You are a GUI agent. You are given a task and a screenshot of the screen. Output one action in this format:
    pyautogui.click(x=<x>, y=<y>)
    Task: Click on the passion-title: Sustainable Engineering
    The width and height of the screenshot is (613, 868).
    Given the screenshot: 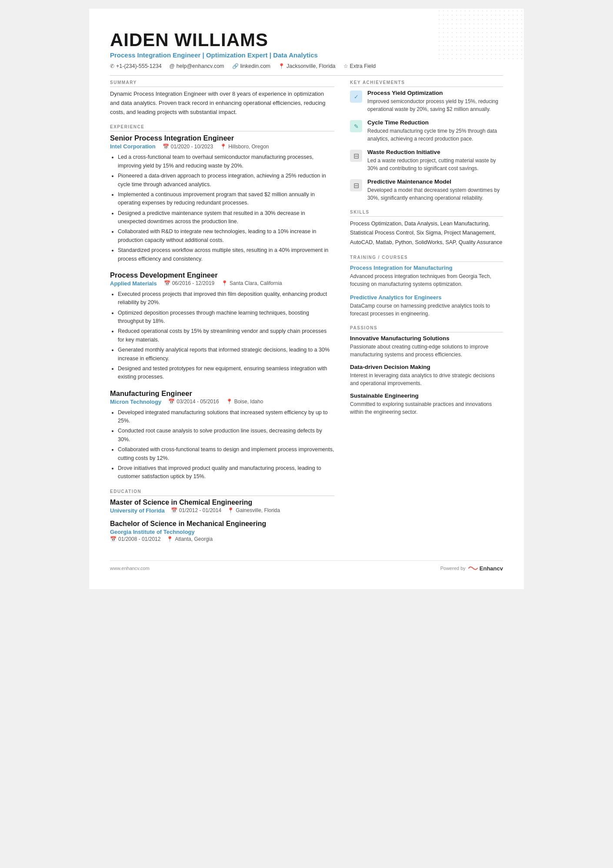 What is the action you would take?
    pyautogui.click(x=426, y=396)
    